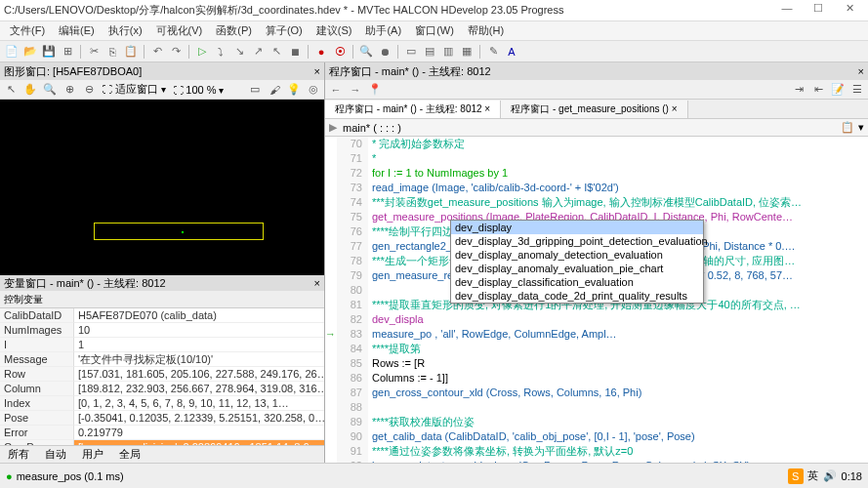 This screenshot has height=488, width=868. I want to click on editor-tab: 程序窗口 - main* () - 主线程: 8012 ×, so click(413, 109).